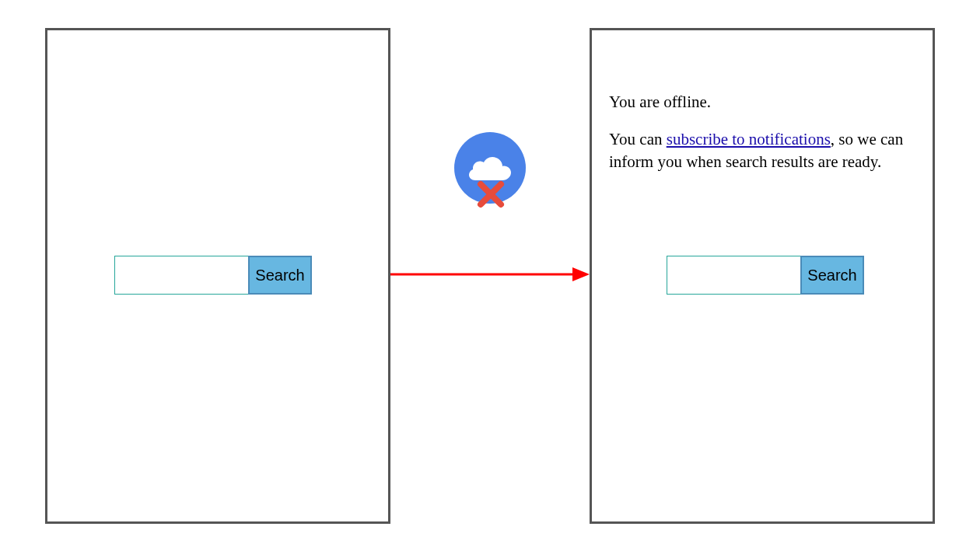  Describe the element at coordinates (762, 151) in the screenshot. I see `offline-line2: You can subscribe to notifications, so w…` at that location.